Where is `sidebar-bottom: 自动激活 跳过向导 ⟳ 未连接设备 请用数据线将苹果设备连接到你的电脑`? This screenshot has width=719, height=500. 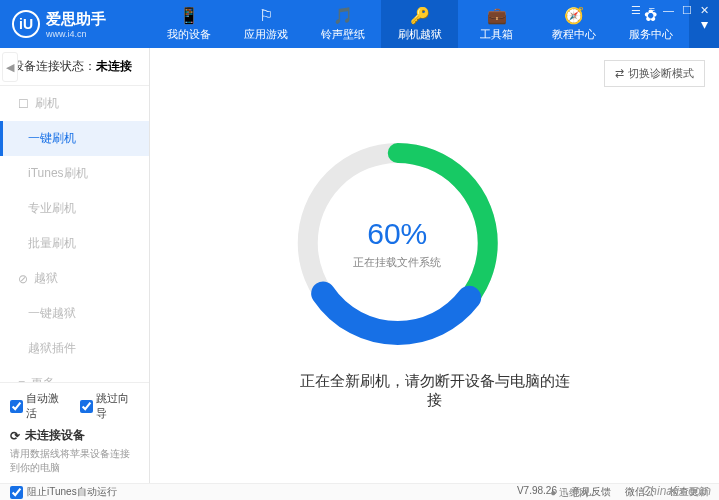 sidebar-bottom: 自动激活 跳过向导 ⟳ 未连接设备 请用数据线将苹果设备连接到你的电脑 is located at coordinates (74, 432).